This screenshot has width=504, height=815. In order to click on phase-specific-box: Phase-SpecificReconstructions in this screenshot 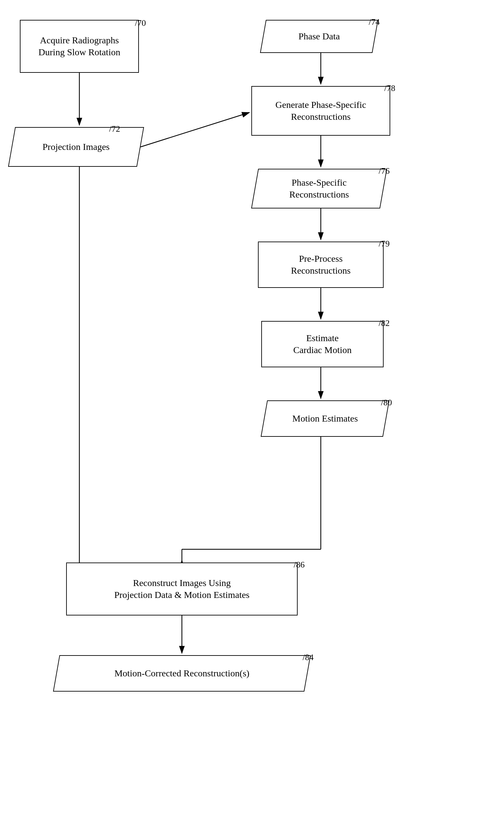, I will do `click(319, 189)`.